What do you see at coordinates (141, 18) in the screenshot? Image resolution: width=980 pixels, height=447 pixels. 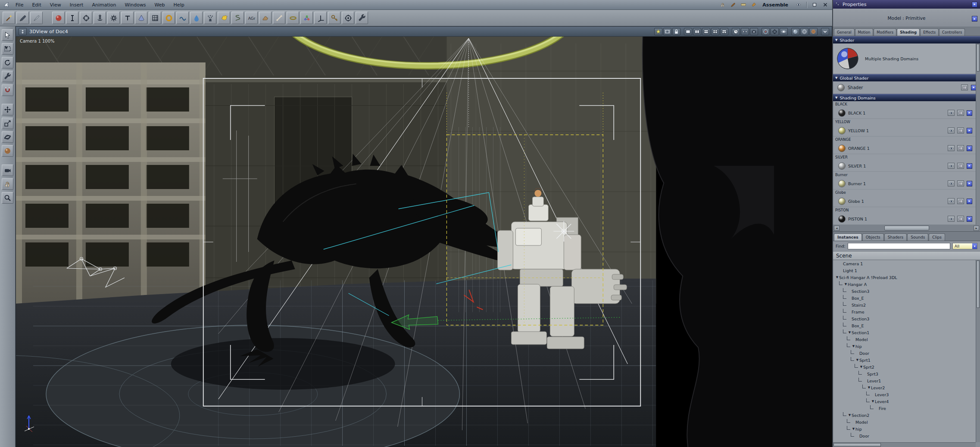 I see `cone-icon` at bounding box center [141, 18].